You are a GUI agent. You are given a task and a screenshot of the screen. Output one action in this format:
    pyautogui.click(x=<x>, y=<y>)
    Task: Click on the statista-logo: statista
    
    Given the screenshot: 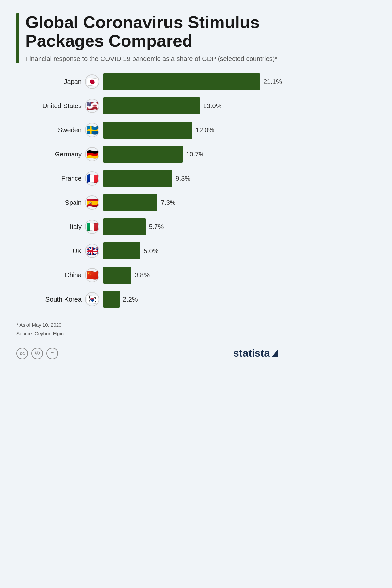 What is the action you would take?
    pyautogui.click(x=255, y=353)
    